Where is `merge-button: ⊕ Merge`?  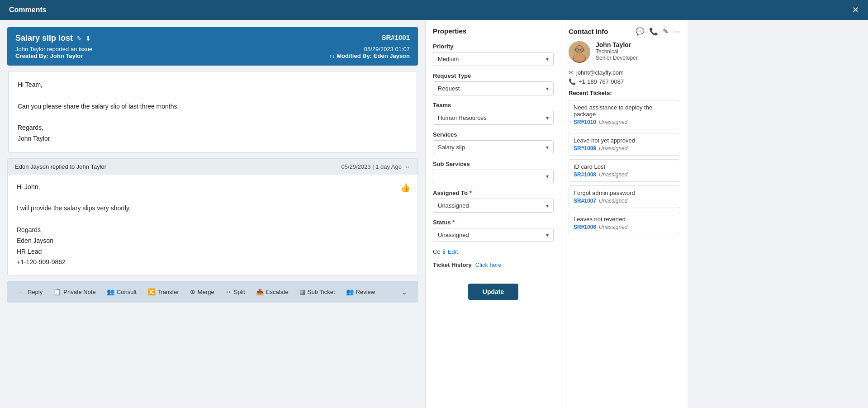 merge-button: ⊕ Merge is located at coordinates (202, 292).